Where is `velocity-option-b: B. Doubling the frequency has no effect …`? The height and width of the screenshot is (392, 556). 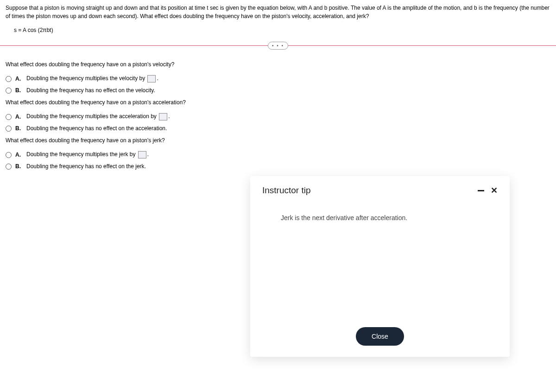 velocity-option-b: B. Doubling the frequency has no effect … is located at coordinates (278, 91).